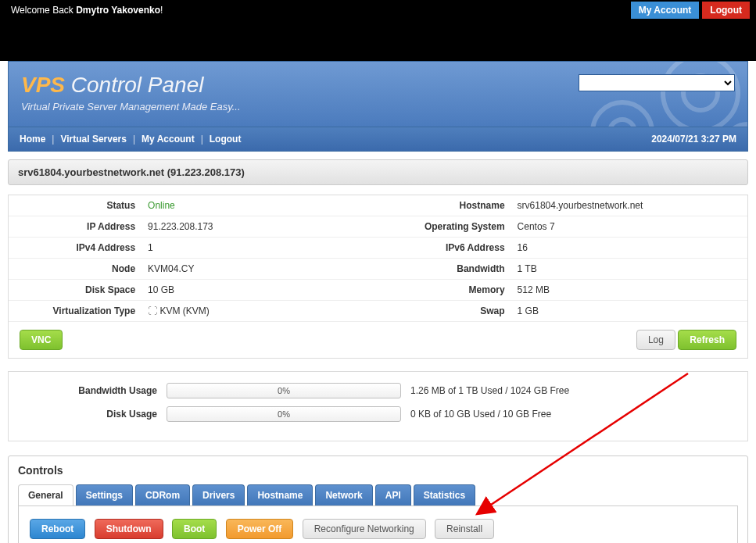 The image size is (756, 543). What do you see at coordinates (665, 10) in the screenshot?
I see `my-account-button: My Account` at bounding box center [665, 10].